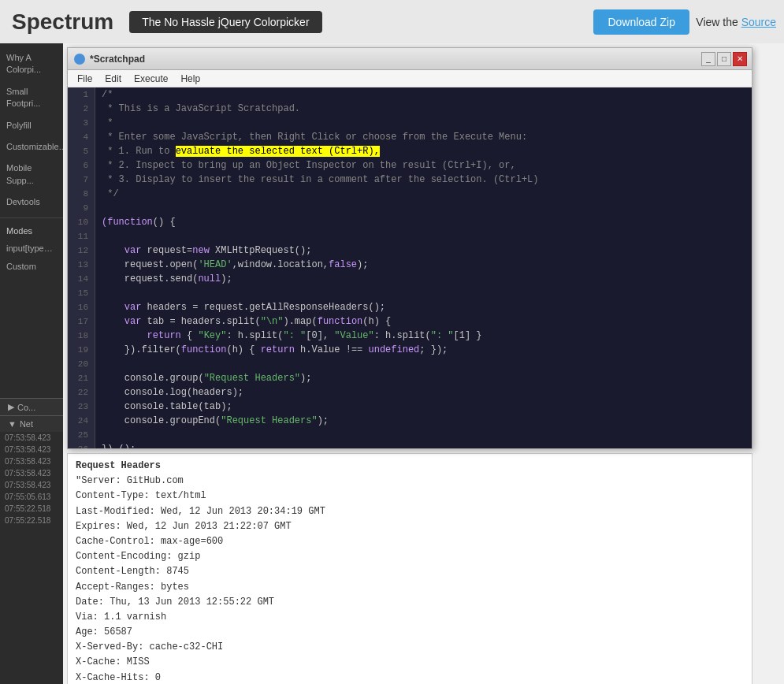  I want to click on code-line: /*, so click(424, 95).